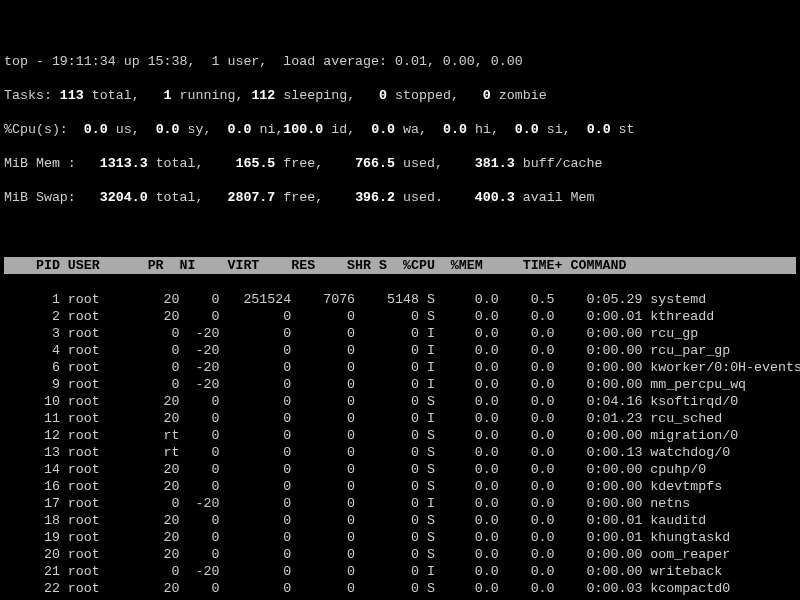 The width and height of the screenshot is (800, 600). Describe the element at coordinates (400, 350) in the screenshot. I see `table-row: 4 root 0 -20 0 0 0 I 0.0 0.0 0:00.00 rcu…` at that location.